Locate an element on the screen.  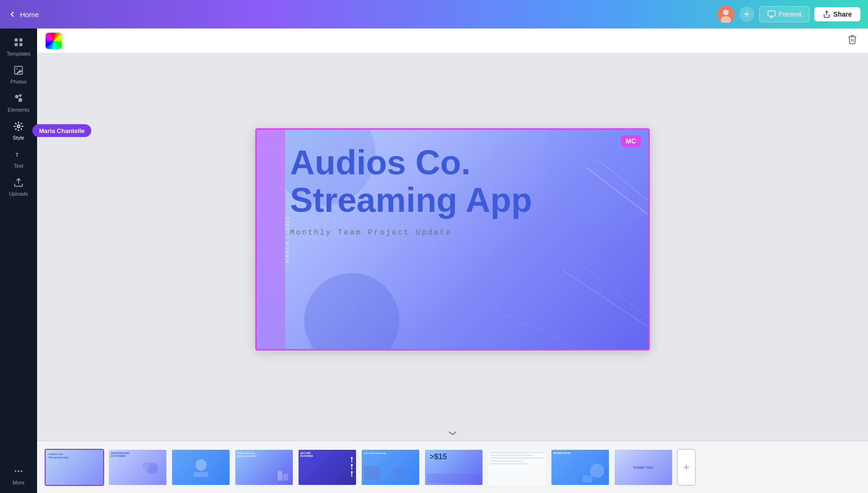
text-icon: T is located at coordinates (19, 155).